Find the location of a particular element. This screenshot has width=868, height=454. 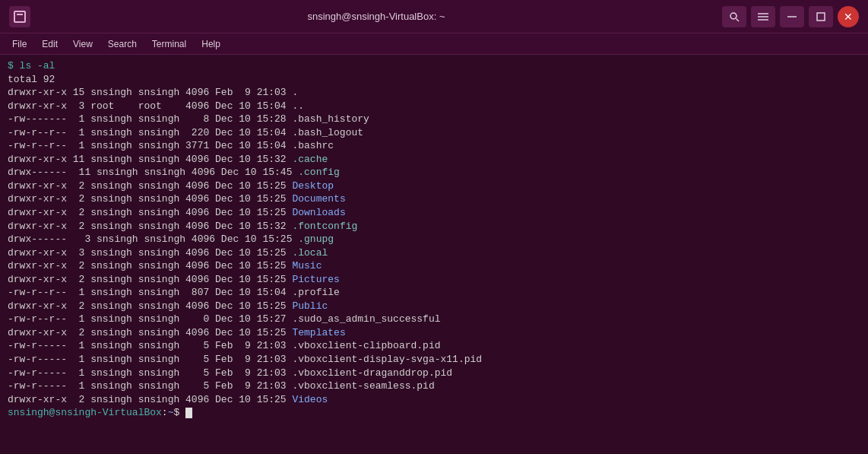

search-button is located at coordinates (734, 17).